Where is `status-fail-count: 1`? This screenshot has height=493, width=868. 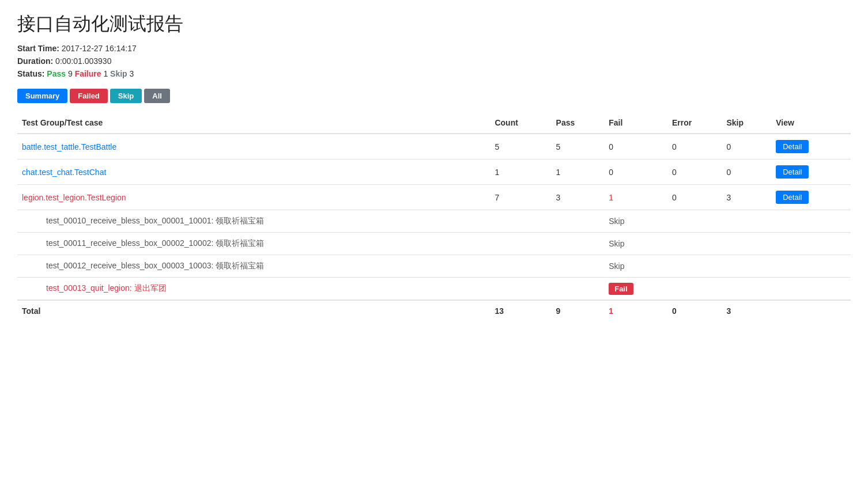
status-fail-count: 1 is located at coordinates (105, 74).